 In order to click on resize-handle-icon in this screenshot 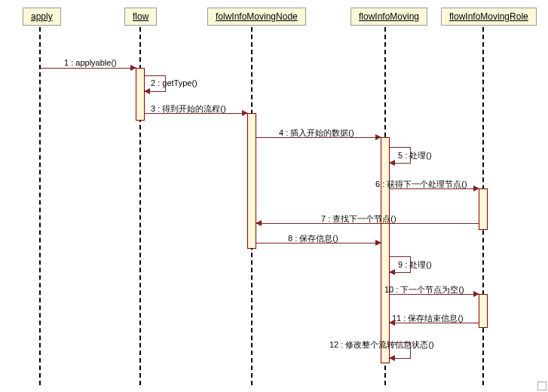, I will do `click(542, 386)`.